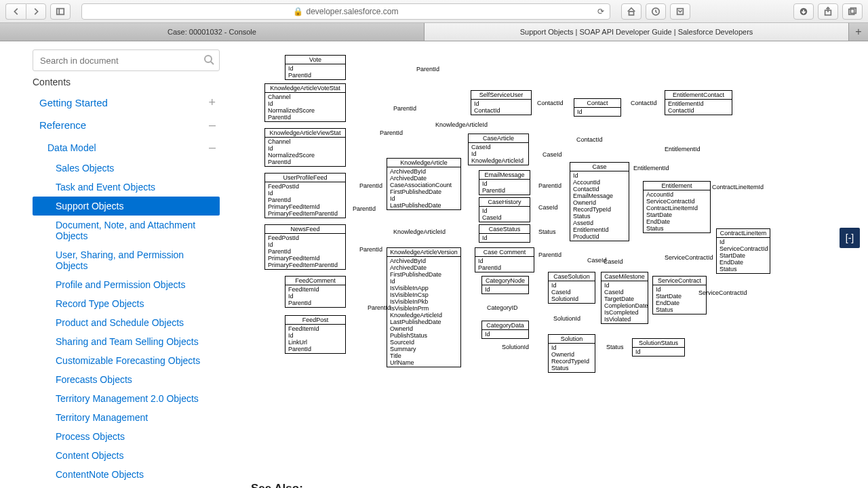 The width and height of the screenshot is (868, 488). Describe the element at coordinates (804, 12) in the screenshot. I see `downloads-button` at that location.